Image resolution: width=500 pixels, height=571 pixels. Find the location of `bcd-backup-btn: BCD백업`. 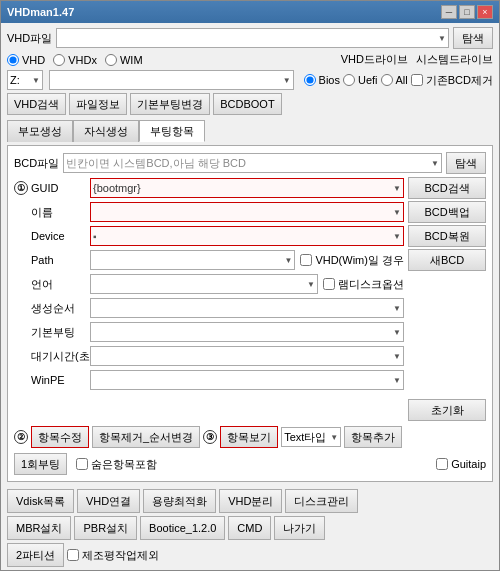

bcd-backup-btn: BCD백업 is located at coordinates (447, 212).